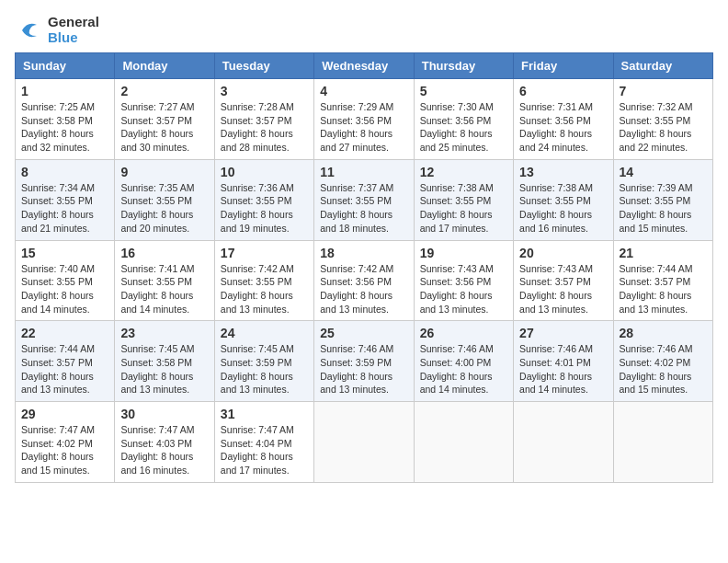 This screenshot has height=563, width=728. I want to click on sunrise: Sunrise: 7:25 AM, so click(58, 107).